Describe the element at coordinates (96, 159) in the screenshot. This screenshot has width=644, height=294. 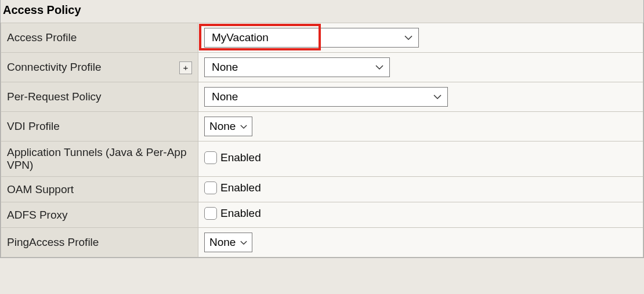
I see `label-text: Application Tunnels (Java & Per-App VPN)` at that location.